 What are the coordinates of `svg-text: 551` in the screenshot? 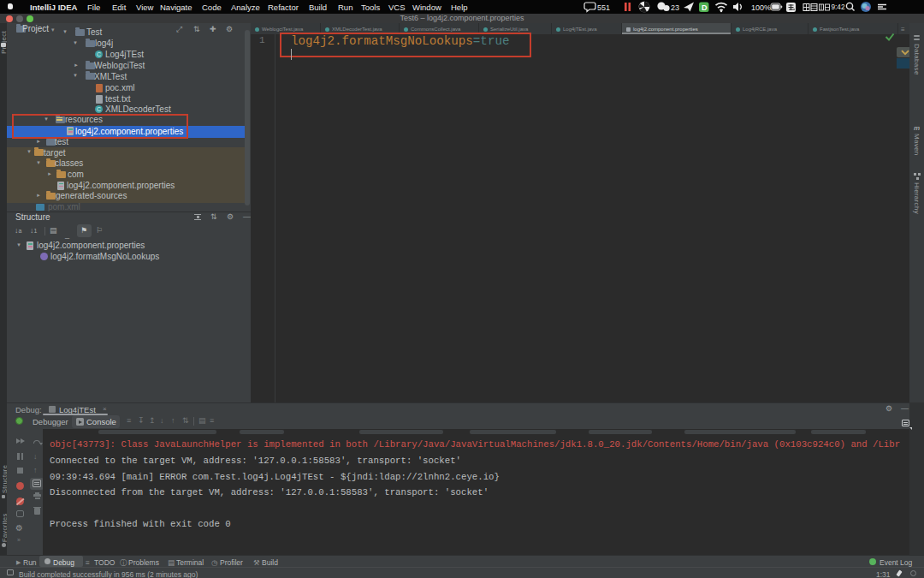 It's located at (604, 8).